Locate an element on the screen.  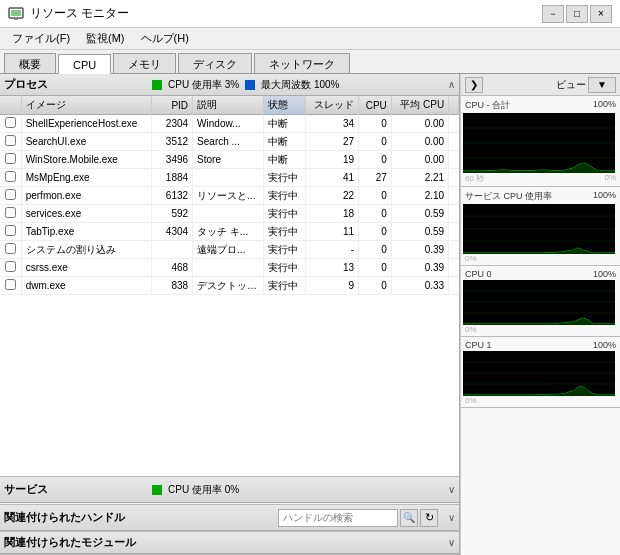
row-pid: 3512 is located at coordinates (172, 142).